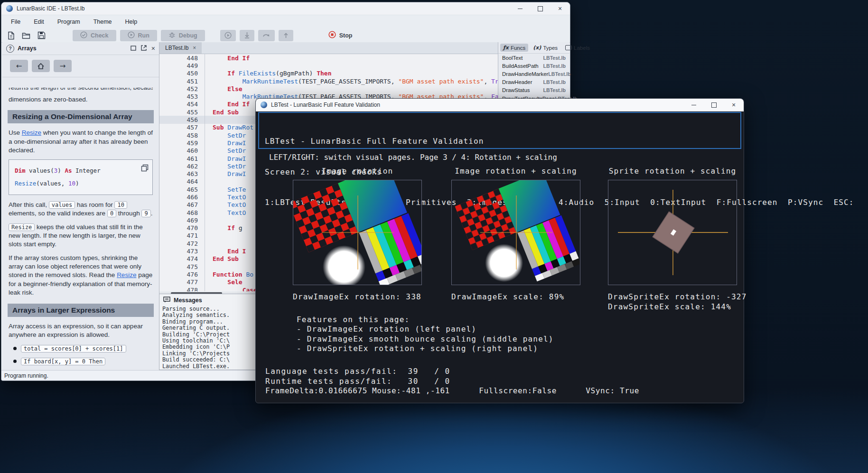 This screenshot has width=868, height=473. What do you see at coordinates (250, 274) in the screenshot?
I see `code-segment: Bo` at bounding box center [250, 274].